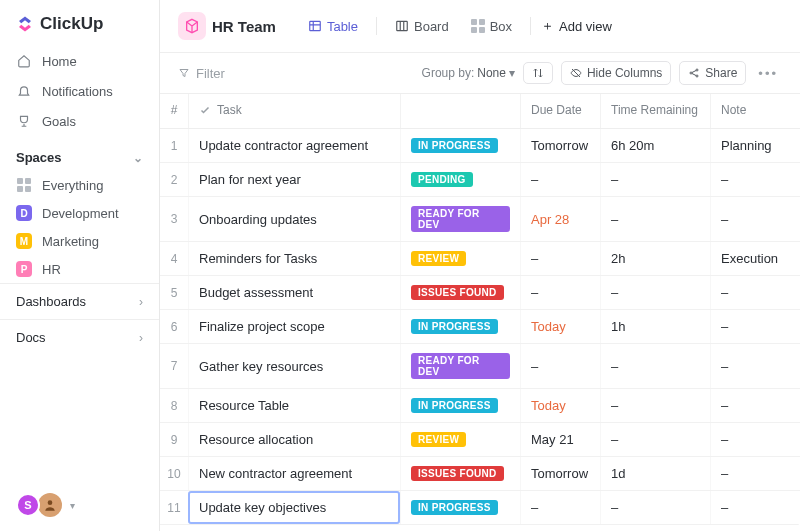 The image size is (800, 531). Describe the element at coordinates (480, 508) in the screenshot. I see `table-row: 11 Update key objectives IN PROGRESS – –…` at that location.